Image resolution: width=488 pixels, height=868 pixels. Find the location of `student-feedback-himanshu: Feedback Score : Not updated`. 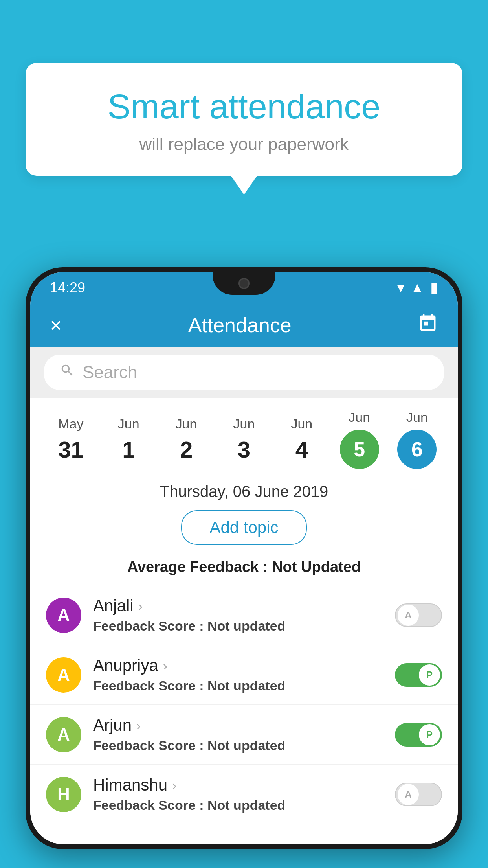

student-feedback-himanshu: Feedback Score : Not updated is located at coordinates (244, 805).